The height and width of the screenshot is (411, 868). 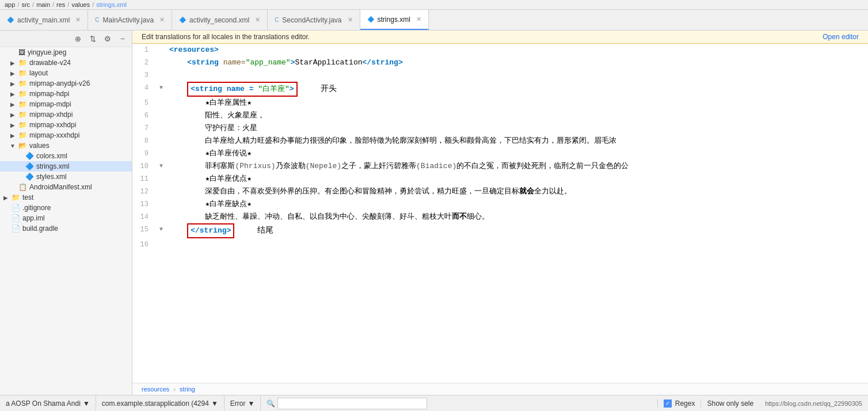 What do you see at coordinates (144, 192) in the screenshot?
I see `line-number: 12` at bounding box center [144, 192].